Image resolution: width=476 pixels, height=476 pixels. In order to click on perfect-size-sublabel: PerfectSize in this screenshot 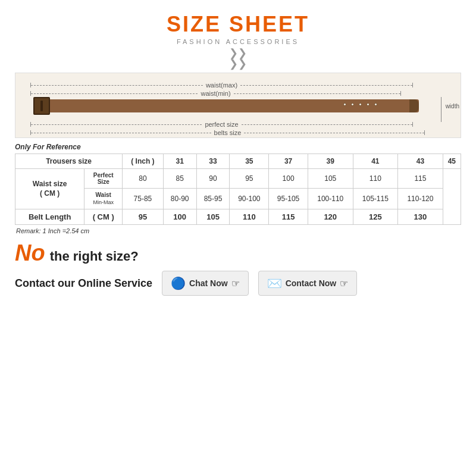, I will do `click(104, 178)`.